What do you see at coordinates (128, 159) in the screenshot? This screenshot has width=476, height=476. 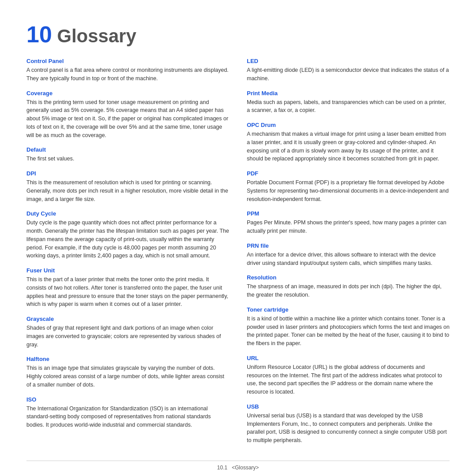 I see `term-definition: The first set values.` at bounding box center [128, 159].